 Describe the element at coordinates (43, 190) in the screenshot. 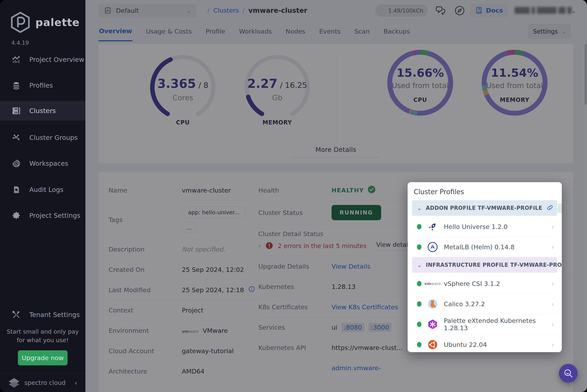

I see `sidebar-item-audit-logs: Audit Logs` at that location.